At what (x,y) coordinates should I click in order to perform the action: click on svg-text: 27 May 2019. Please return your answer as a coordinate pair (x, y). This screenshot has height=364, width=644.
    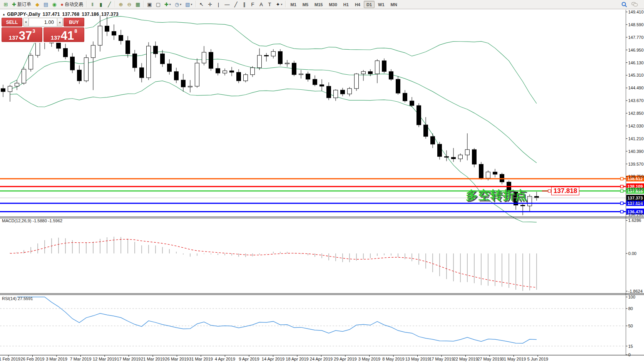
    Looking at the image, I should click on (490, 359).